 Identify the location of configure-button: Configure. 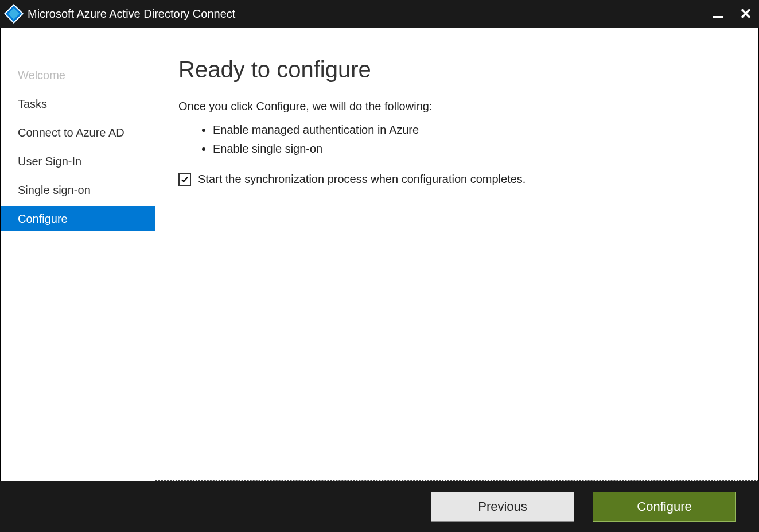
(664, 507).